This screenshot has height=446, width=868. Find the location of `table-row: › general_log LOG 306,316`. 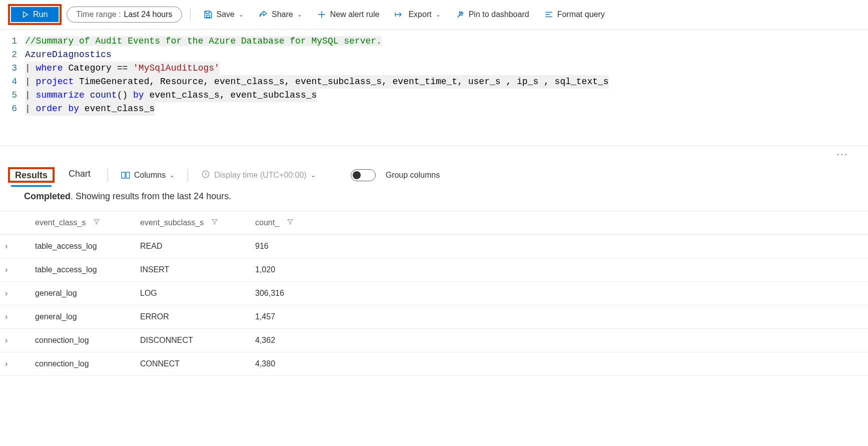

table-row: › general_log LOG 306,316 is located at coordinates (434, 293).